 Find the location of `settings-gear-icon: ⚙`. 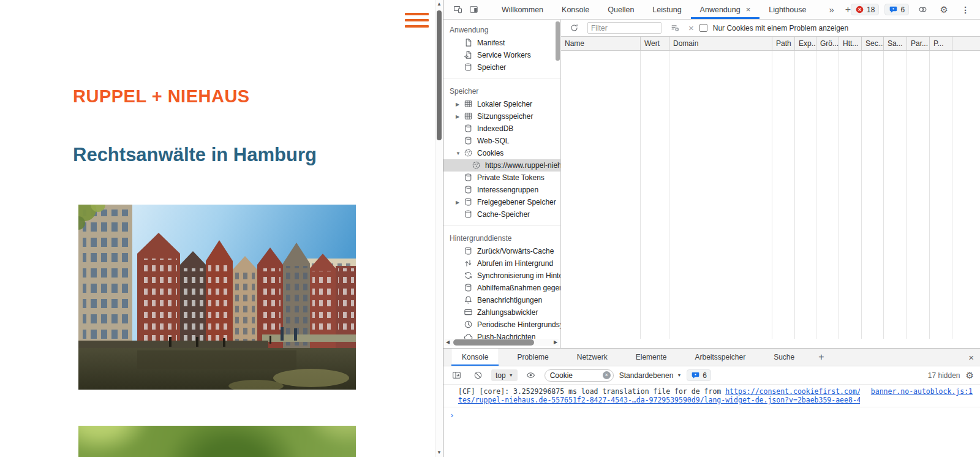

settings-gear-icon: ⚙ is located at coordinates (944, 10).